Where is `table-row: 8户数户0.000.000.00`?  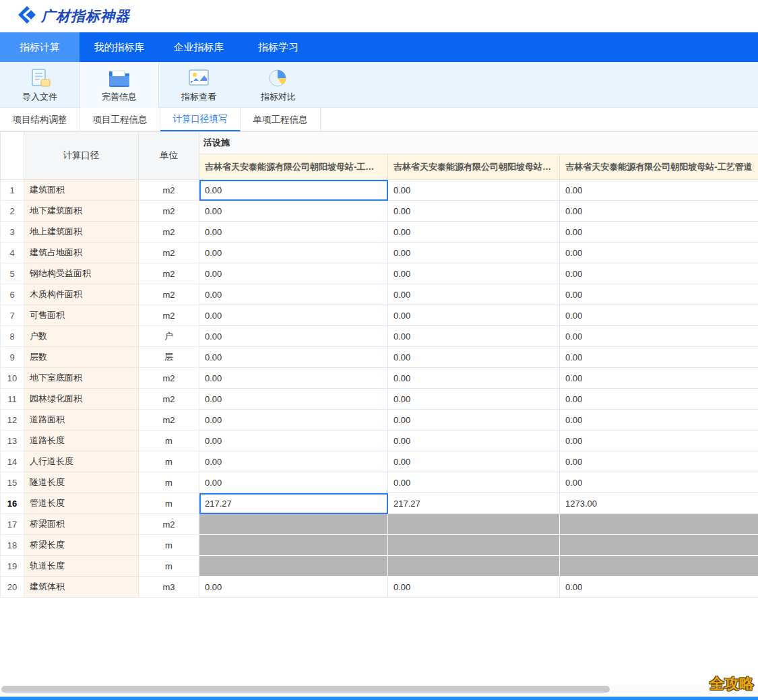 table-row: 8户数户0.000.000.00 is located at coordinates (379, 337).